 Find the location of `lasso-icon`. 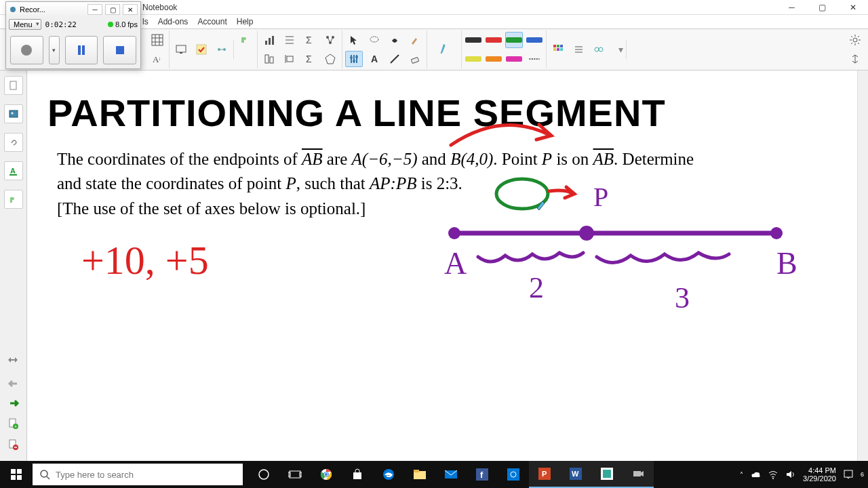

lasso-icon is located at coordinates (374, 40).